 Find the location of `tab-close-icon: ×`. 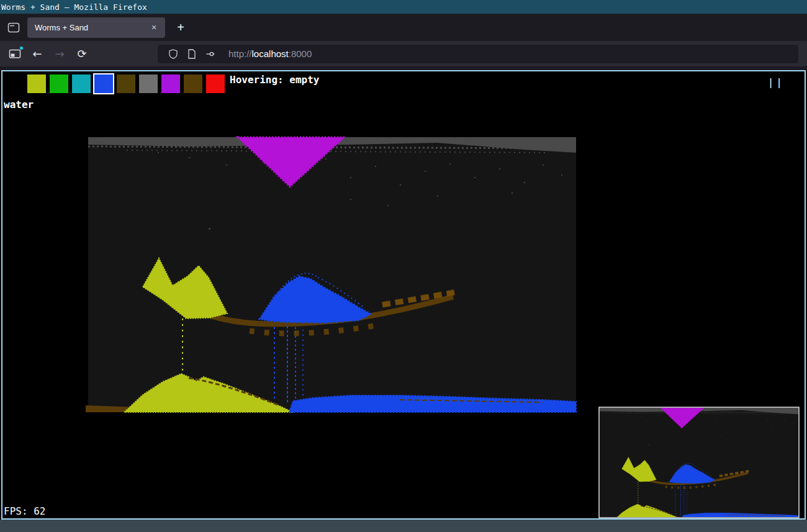

tab-close-icon: × is located at coordinates (154, 27).